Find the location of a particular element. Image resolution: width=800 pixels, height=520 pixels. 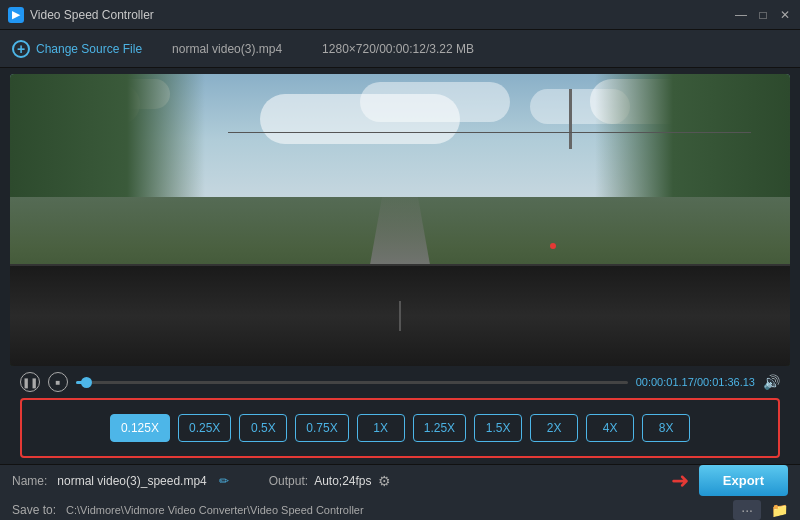

toolbar: + Change Source File normal video(3).mp4… is located at coordinates (400, 49).